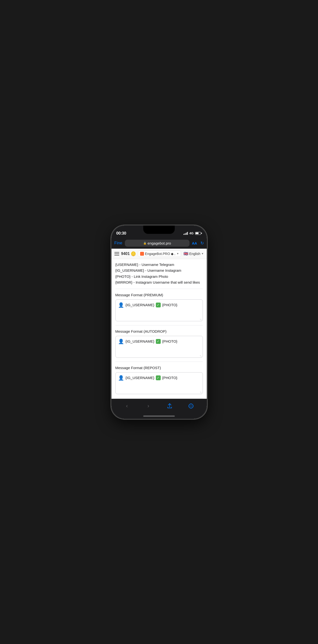 The height and width of the screenshot is (644, 318). I want to click on language-selector: 🇬🇧 English ▼, so click(194, 254).